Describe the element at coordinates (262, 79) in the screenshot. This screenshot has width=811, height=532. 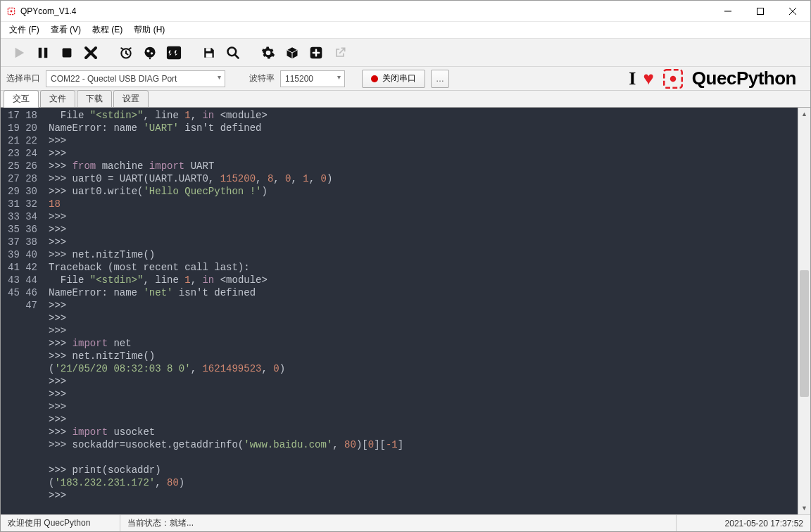
I see `baud-label: 波特率` at that location.